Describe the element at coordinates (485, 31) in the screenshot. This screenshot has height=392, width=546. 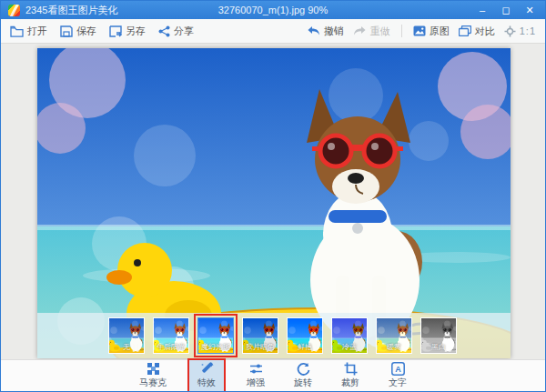
I see `compare-label: 对比` at that location.